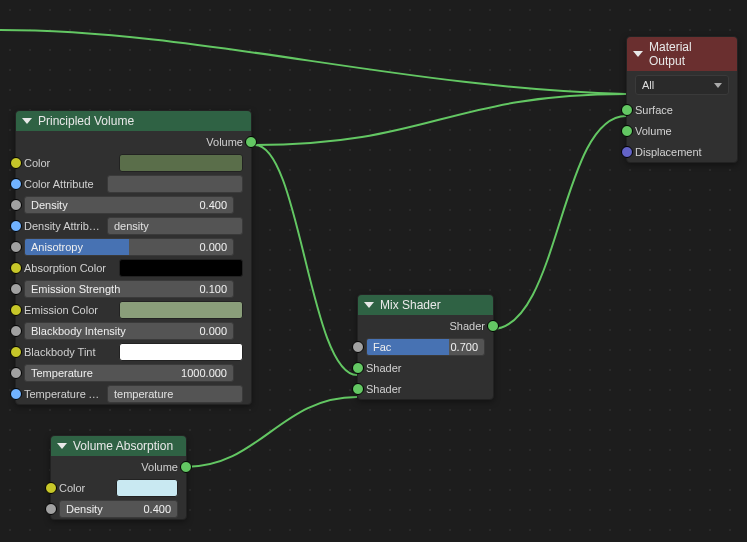 The width and height of the screenshot is (747, 542). I want to click on node-volume-absorption: Volume Absorption Volume Color Density 0…, so click(118, 478).